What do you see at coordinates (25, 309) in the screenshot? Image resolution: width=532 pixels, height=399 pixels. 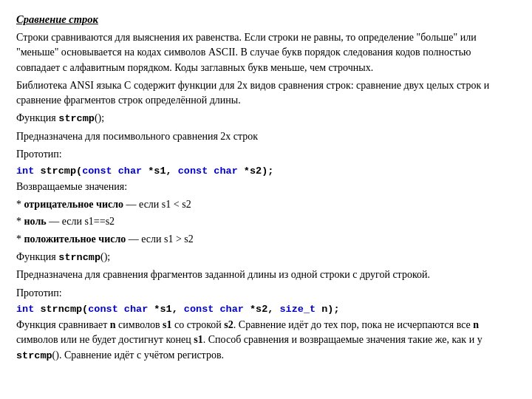 I see `strncmp-kw-int: int` at bounding box center [25, 309].